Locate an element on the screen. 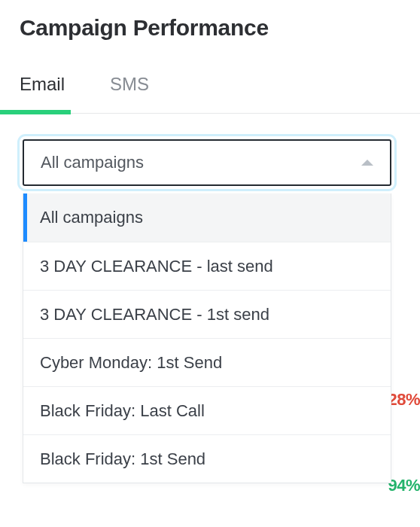 The image size is (420, 527). channel-tabs: Email SMS is located at coordinates (220, 95).